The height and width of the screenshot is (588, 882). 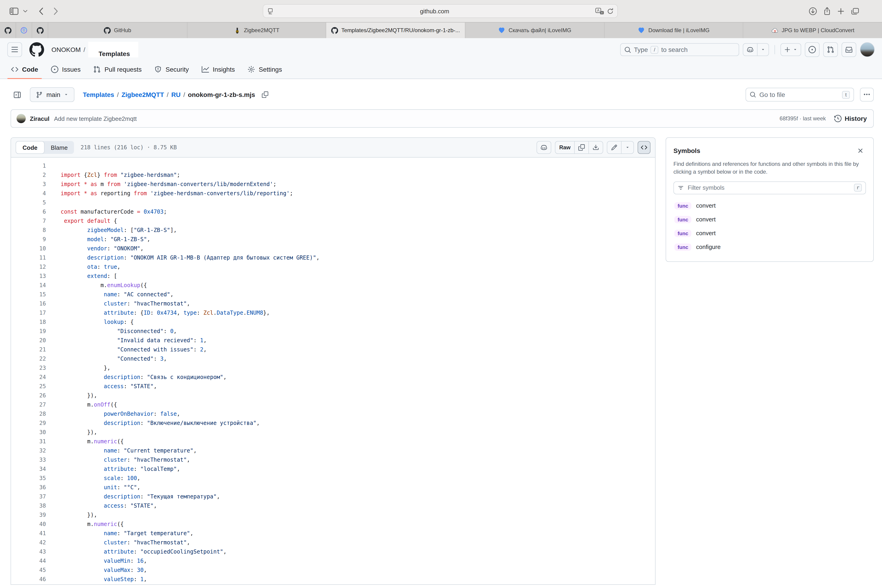 What do you see at coordinates (56, 11) in the screenshot?
I see `forward-button` at bounding box center [56, 11].